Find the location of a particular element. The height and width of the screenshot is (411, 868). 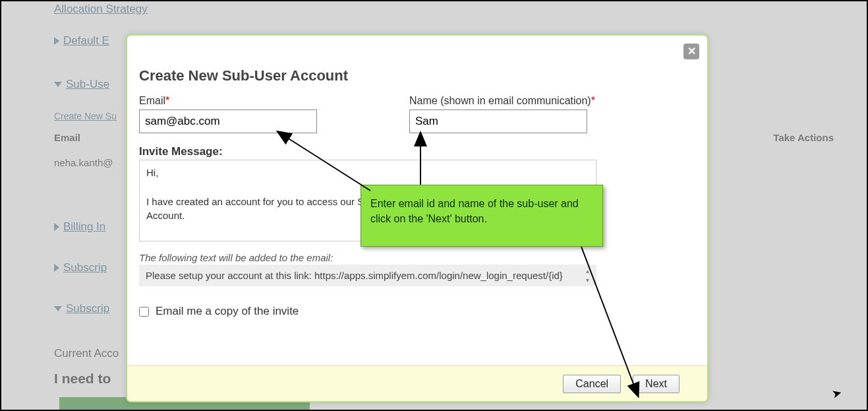

email-copy-label: Email me a copy of the invite is located at coordinates (227, 311).